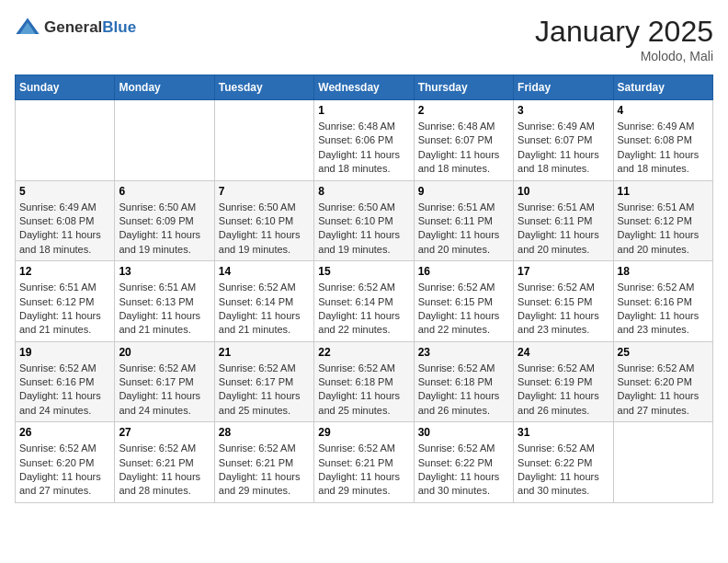 The height and width of the screenshot is (563, 728). I want to click on location-subtitle: Molodo, Mali, so click(624, 56).